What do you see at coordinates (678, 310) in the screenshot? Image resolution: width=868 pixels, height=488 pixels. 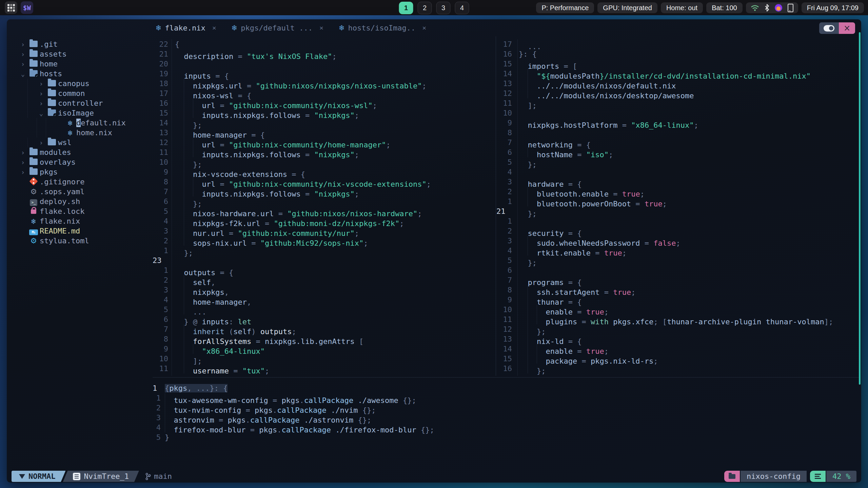 I see `code-line: 10enable = true;` at bounding box center [678, 310].